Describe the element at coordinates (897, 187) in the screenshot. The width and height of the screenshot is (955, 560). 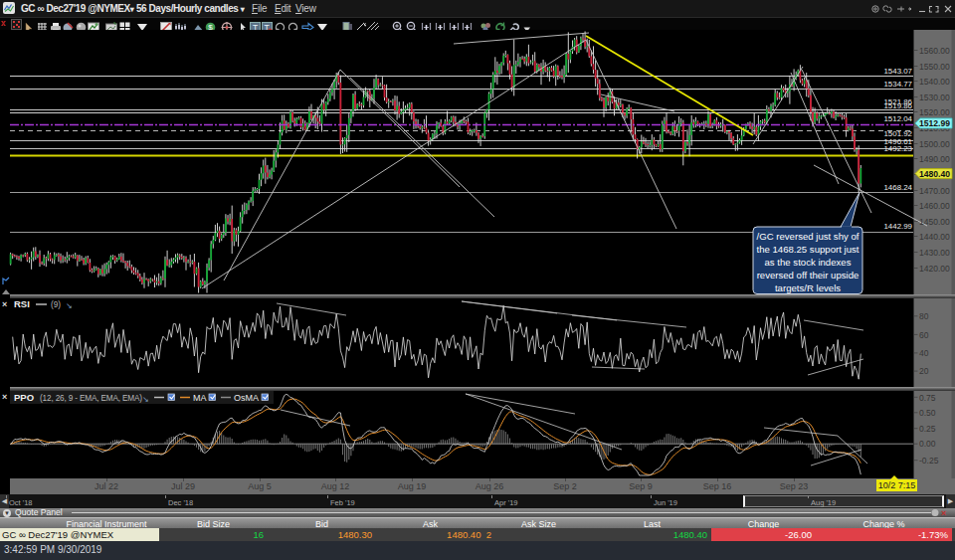
I see `svg-text: 1468.24` at that location.